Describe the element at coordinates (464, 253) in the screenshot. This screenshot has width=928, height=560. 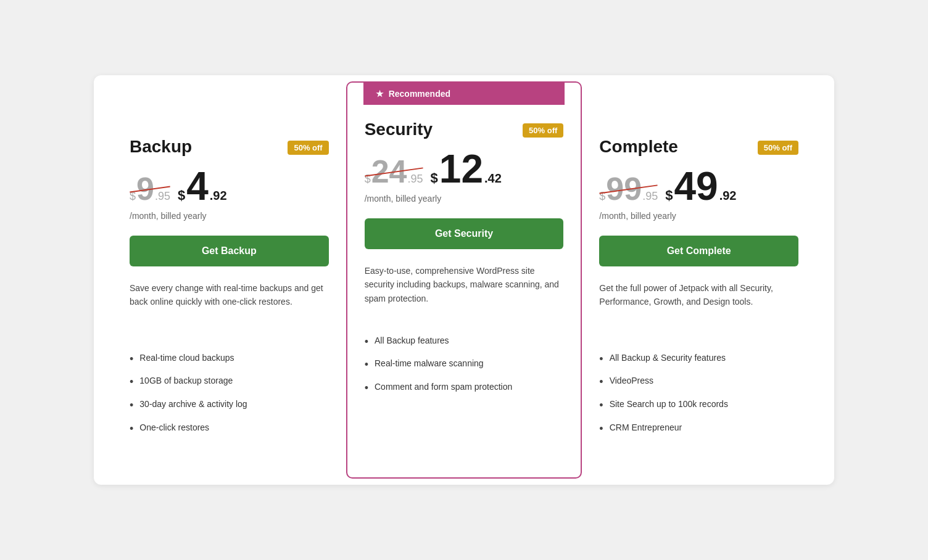
I see `plan-content-security: Security 50% off $ 24 .95 $ 12 .42 /mont…` at that location.